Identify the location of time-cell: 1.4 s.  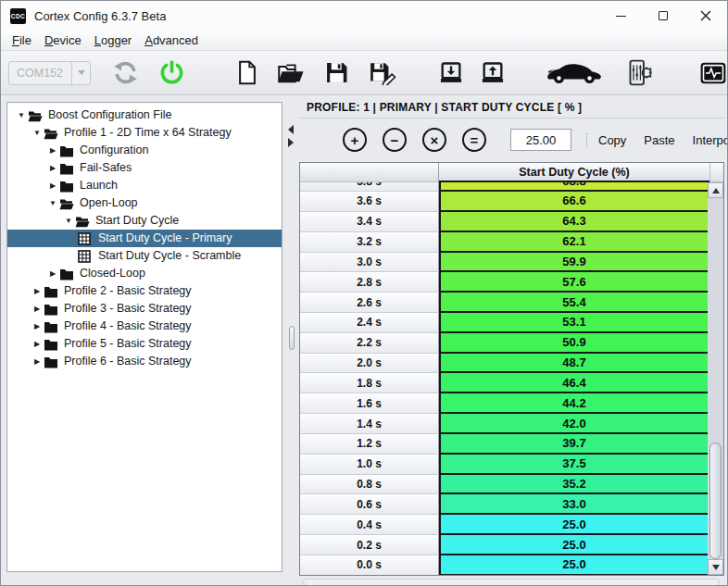
(370, 424).